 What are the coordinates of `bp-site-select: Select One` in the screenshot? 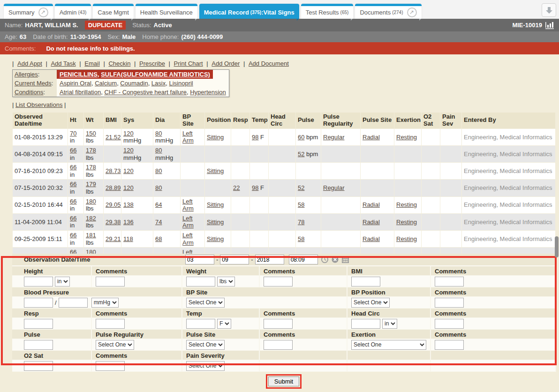 It's located at (205, 303).